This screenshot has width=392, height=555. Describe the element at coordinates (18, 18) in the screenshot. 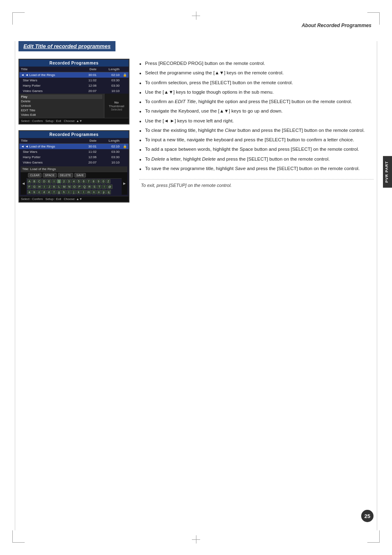

I see `corner-mark-tl` at that location.